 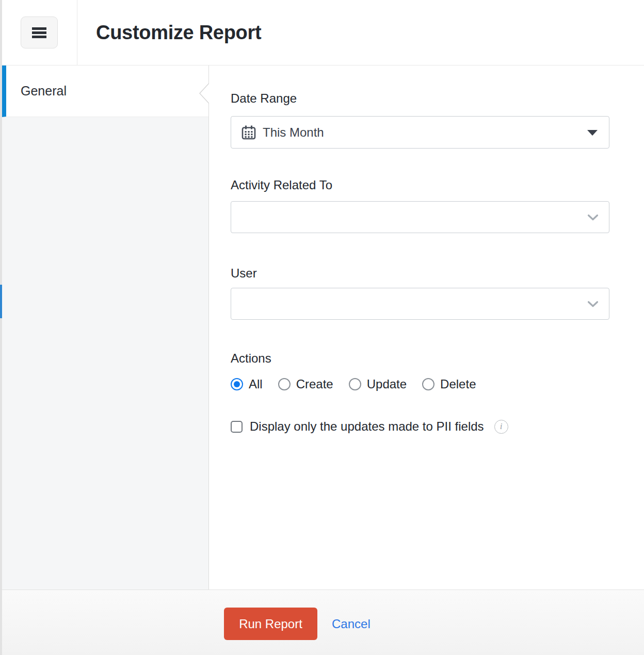 I want to click on user-select, so click(x=420, y=304).